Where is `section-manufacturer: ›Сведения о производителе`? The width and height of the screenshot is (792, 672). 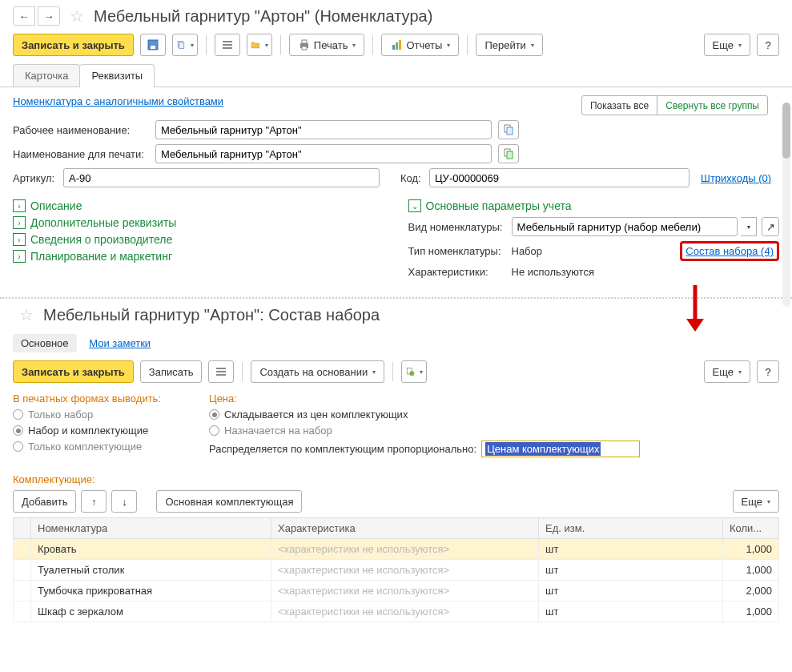
section-manufacturer: ›Сведения о производителе is located at coordinates (199, 239).